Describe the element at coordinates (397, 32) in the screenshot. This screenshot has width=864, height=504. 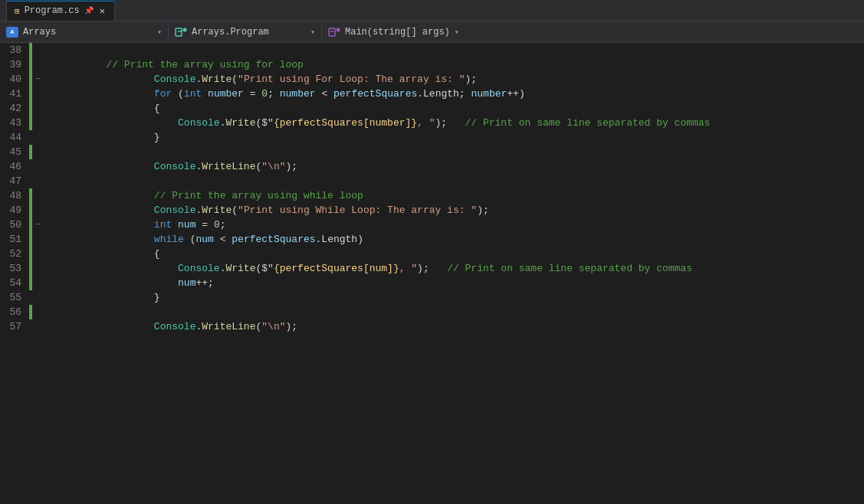
I see `method-label: Main(string[] args)` at that location.